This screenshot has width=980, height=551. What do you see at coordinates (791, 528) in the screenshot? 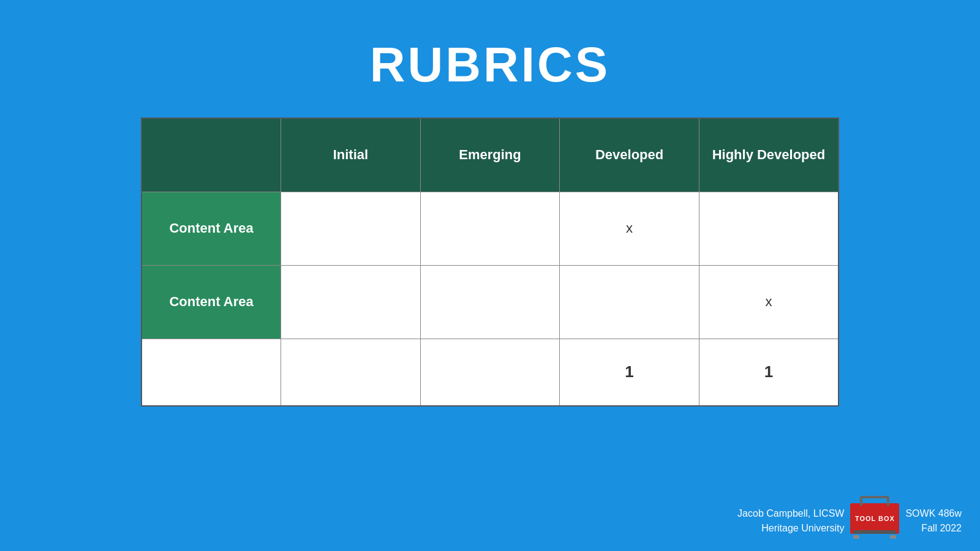
I see `institution-name: Heritage University` at bounding box center [791, 528].